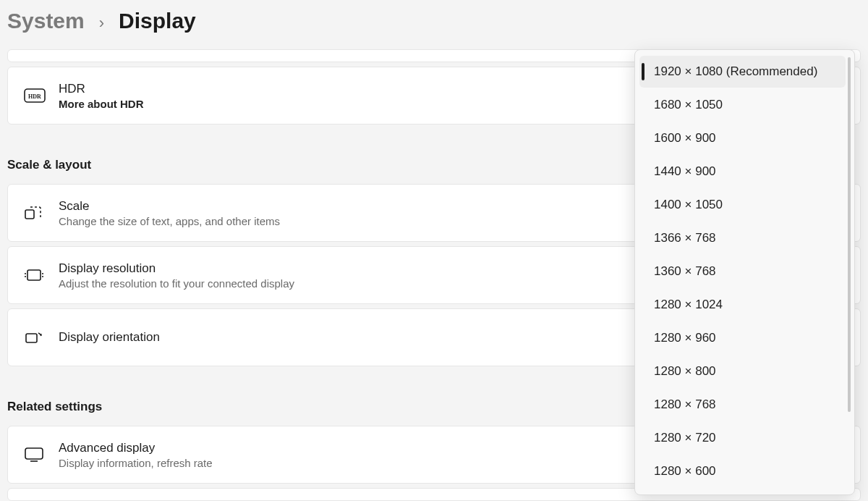 This screenshot has height=501, width=868. What do you see at coordinates (158, 21) in the screenshot?
I see `breadcrumb-current: Display` at bounding box center [158, 21].